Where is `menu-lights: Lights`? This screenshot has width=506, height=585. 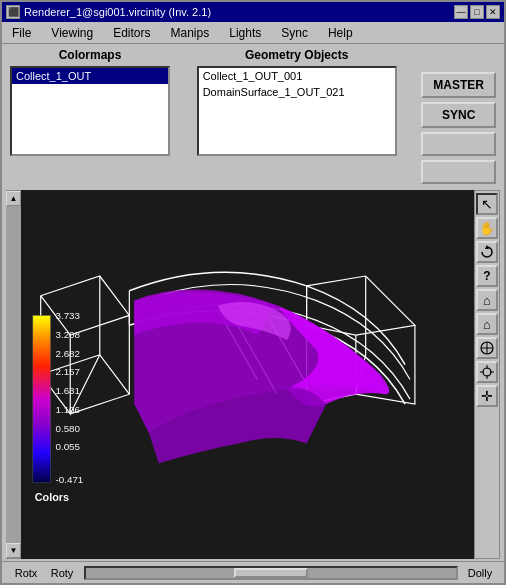 menu-lights: Lights is located at coordinates (245, 33).